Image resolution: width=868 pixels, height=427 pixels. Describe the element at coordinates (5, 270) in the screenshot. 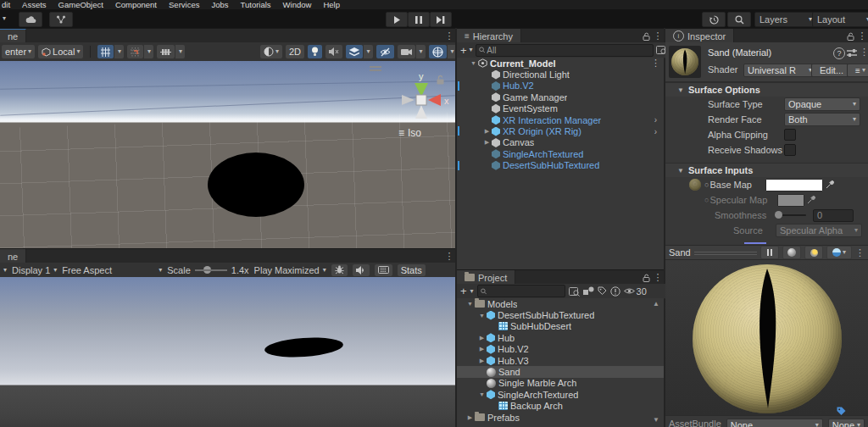

I see `display-target-caret: ▾` at that location.